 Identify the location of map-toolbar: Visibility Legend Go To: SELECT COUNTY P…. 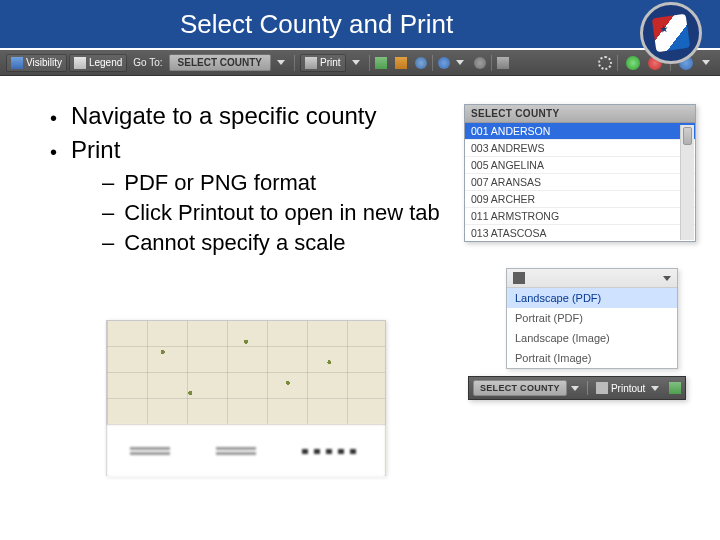
(360, 62).